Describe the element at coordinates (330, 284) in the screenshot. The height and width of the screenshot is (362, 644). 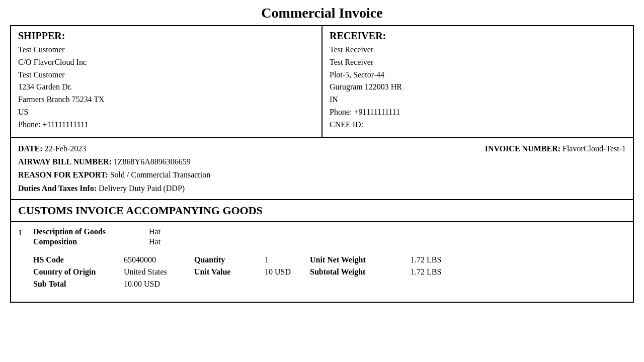
I see `meta-row-3: Sub Total 10.00 USD` at that location.